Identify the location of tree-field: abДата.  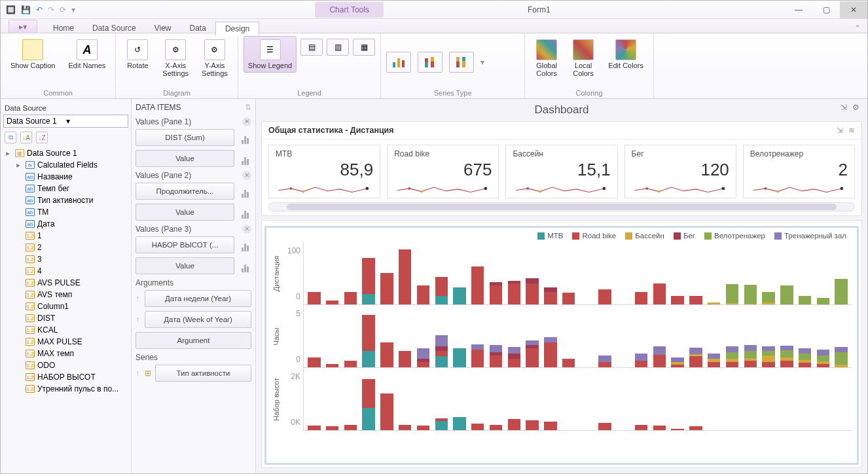
(72, 224).